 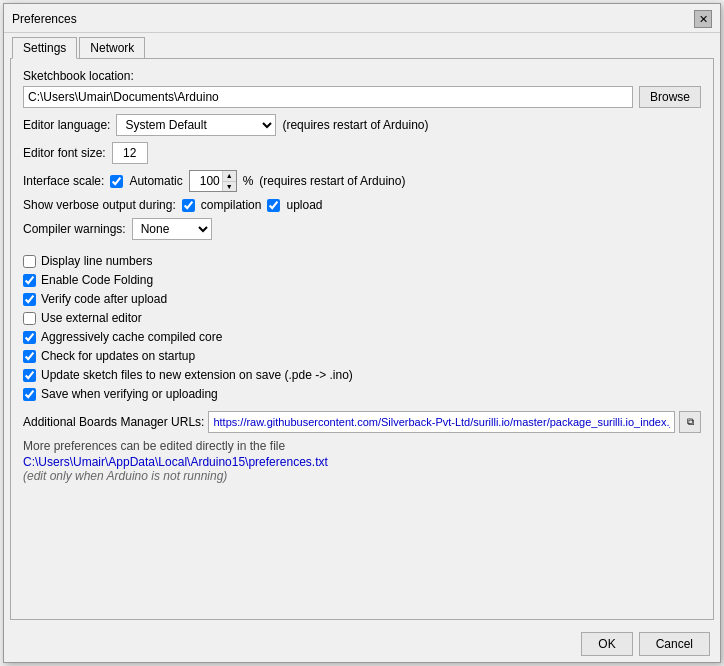 I want to click on check-updates-label: Check for updates on startup, so click(x=118, y=356).